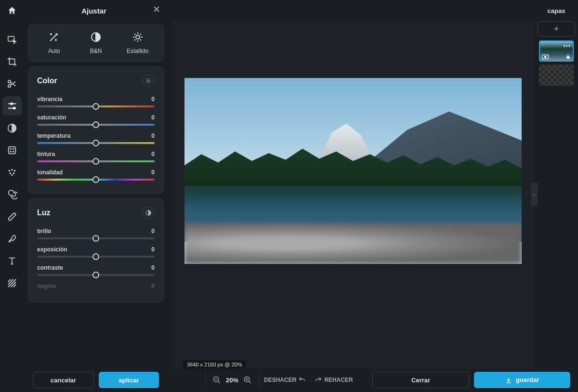 This screenshot has width=578, height=392. I want to click on redo-icon, so click(318, 380).